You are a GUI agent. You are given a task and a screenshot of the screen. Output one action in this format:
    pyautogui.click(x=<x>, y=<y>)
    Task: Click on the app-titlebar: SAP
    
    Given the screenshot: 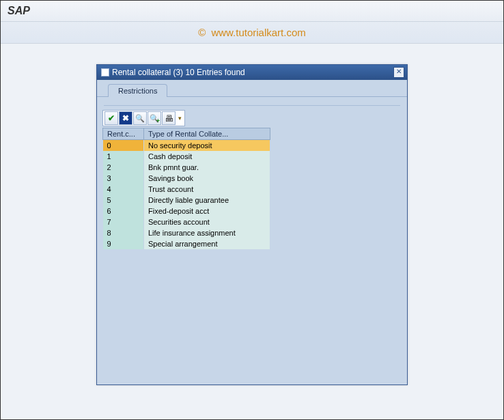 What is the action you would take?
    pyautogui.click(x=252, y=11)
    